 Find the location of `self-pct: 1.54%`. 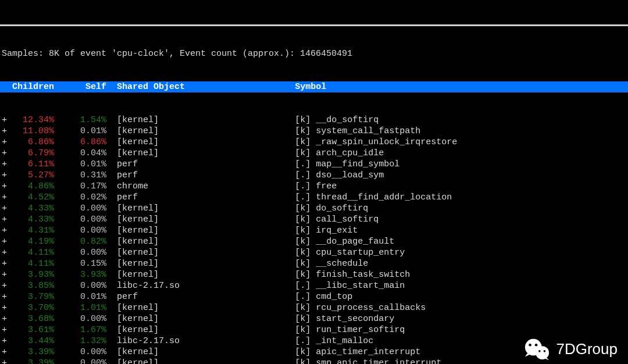

self-pct: 1.54% is located at coordinates (80, 120).